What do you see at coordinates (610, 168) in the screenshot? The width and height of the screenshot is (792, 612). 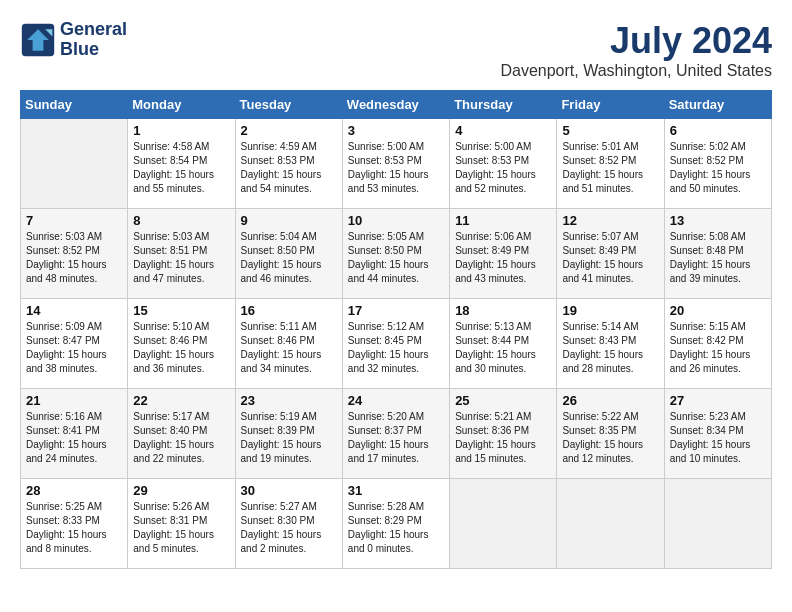 I see `cell-info: Sunrise: 5:01 AM Sunset: 8:52 PM Dayligh…` at bounding box center [610, 168].